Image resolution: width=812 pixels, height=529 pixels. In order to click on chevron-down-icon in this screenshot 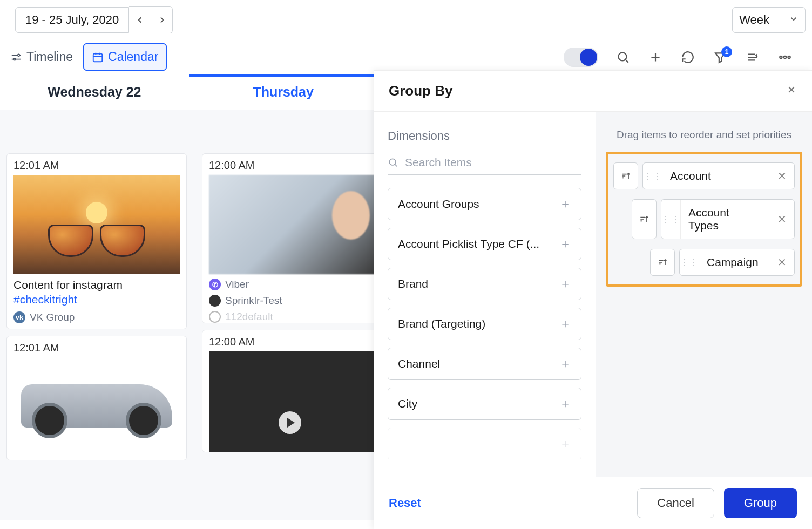, I will do `click(794, 20)`.